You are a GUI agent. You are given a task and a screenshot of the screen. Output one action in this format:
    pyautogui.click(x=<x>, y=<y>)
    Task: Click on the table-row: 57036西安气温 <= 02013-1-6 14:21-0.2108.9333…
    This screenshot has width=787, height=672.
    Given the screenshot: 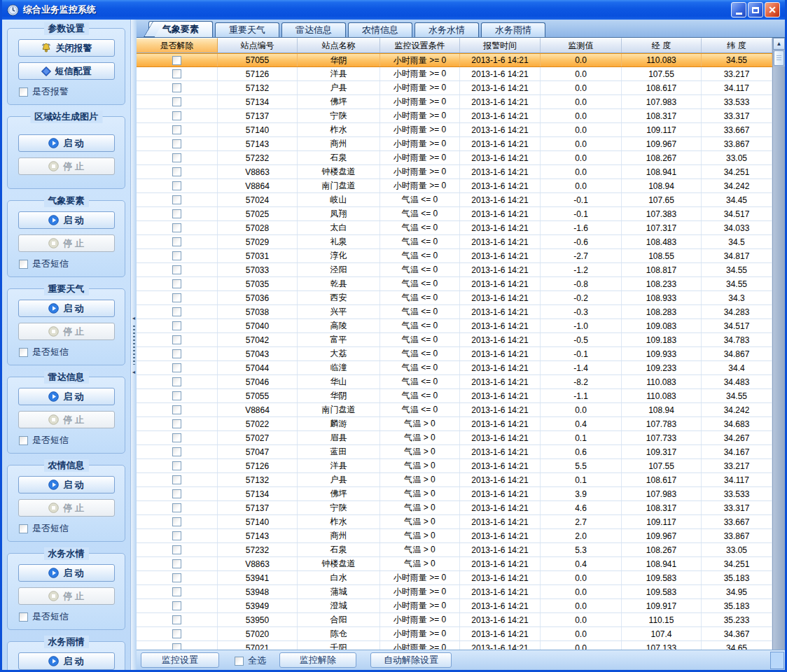 What is the action you would take?
    pyautogui.click(x=454, y=298)
    